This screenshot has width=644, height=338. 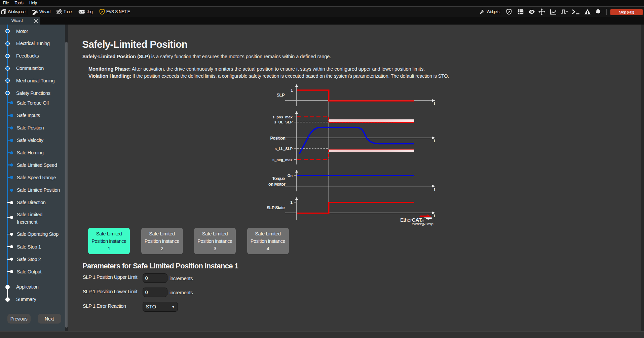 I want to click on svg-text: SLP State, so click(x=276, y=208).